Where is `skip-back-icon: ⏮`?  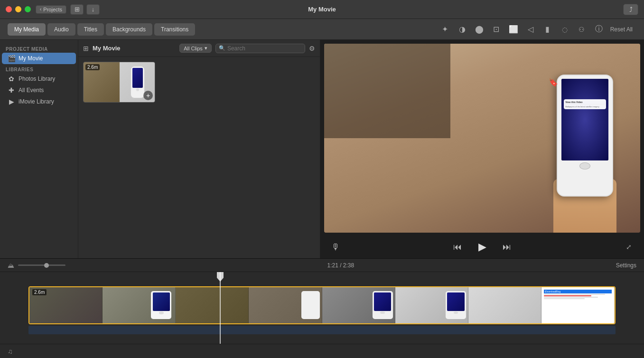
skip-back-icon: ⏮ is located at coordinates (457, 247).